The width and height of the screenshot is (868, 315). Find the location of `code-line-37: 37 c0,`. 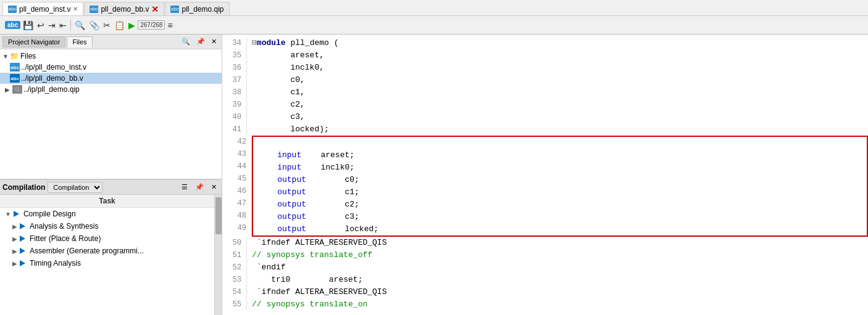

code-line-37: 37 c0, is located at coordinates (545, 80).